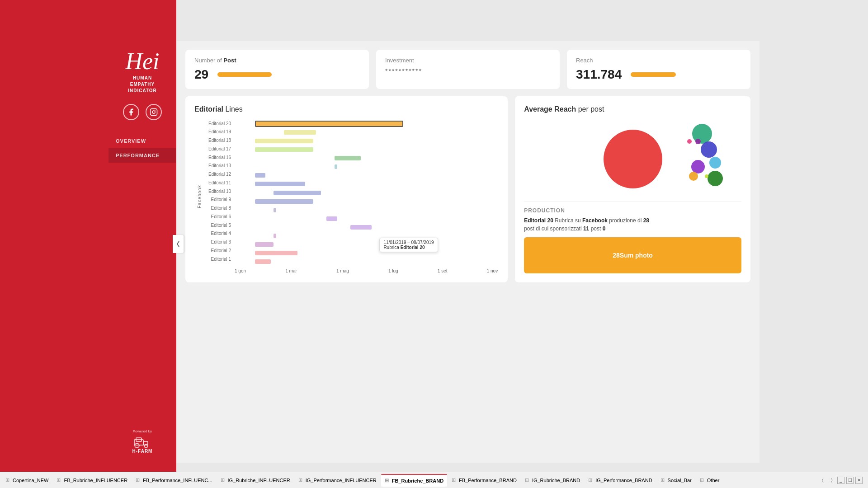 This screenshot has height=488, width=868. I want to click on reach-value: 311.784, so click(599, 75).